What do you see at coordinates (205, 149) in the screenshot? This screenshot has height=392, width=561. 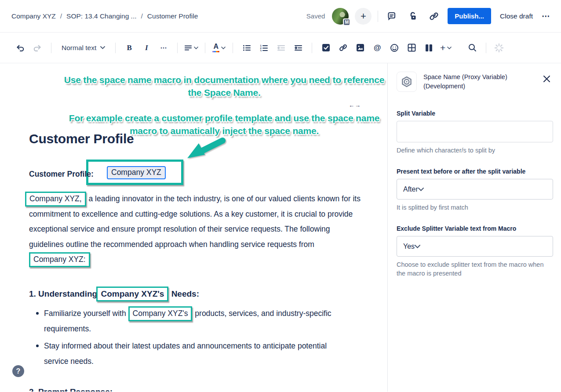 I see `annotation-arrow-icon` at bounding box center [205, 149].